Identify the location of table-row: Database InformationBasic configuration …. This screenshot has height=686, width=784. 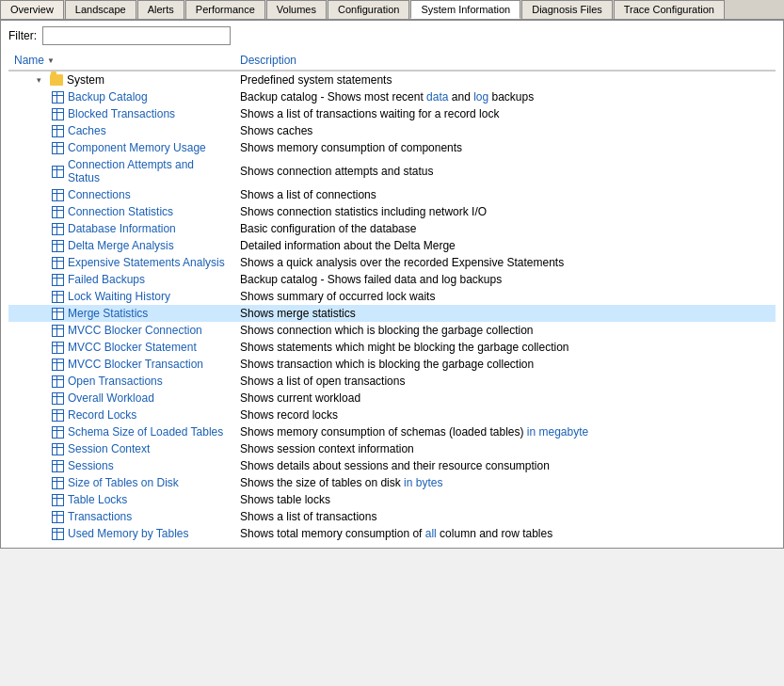
(392, 229).